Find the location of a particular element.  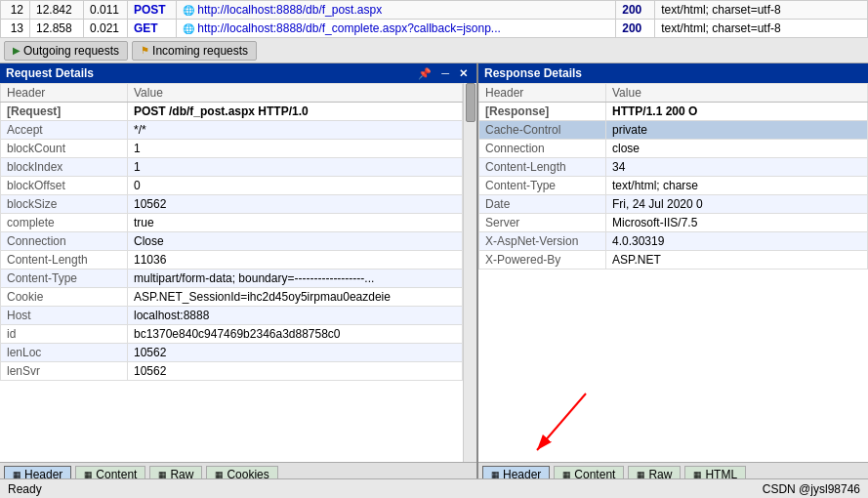

row-url: 🌐 http://localhost:8888/db/f_complete.as… is located at coordinates (396, 29).